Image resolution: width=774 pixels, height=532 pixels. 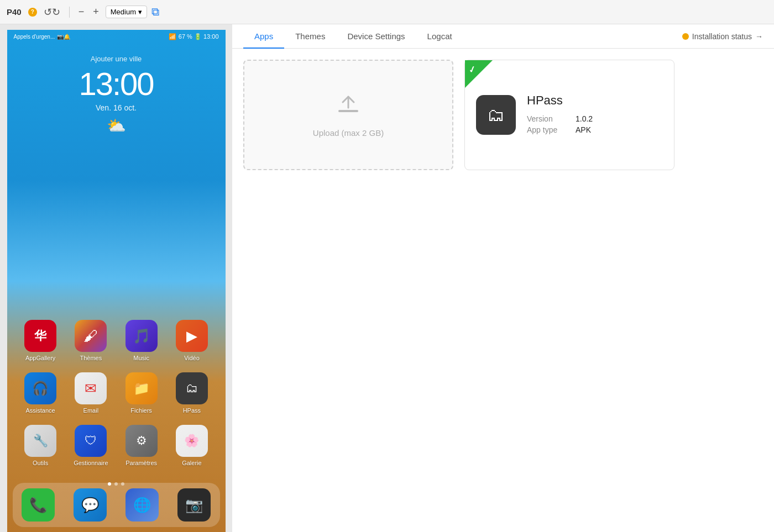 What do you see at coordinates (116, 89) in the screenshot?
I see `phone-home: Ajouter une ville 13:00 Ven. 16 oct. ⛅` at bounding box center [116, 89].